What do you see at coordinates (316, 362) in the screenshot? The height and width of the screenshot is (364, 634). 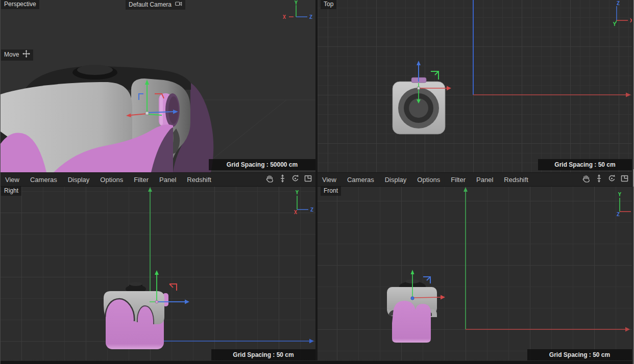 I see `timeline-edge-strip` at bounding box center [316, 362].